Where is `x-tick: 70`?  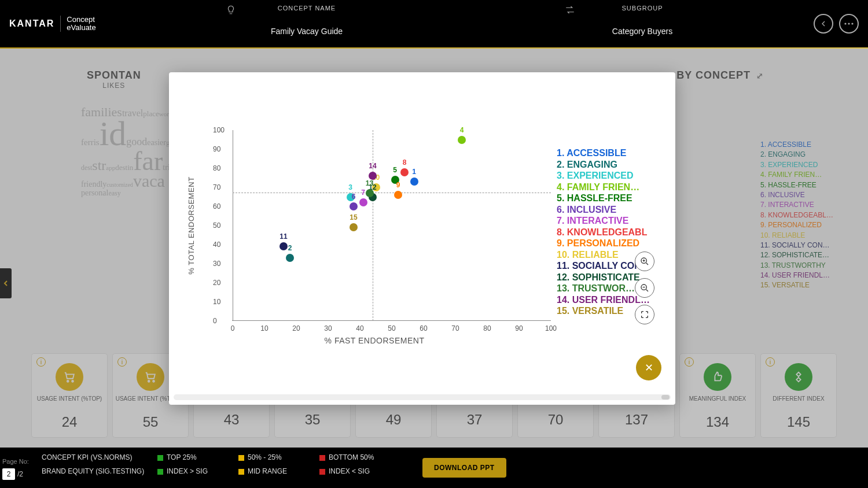
x-tick: 70 is located at coordinates (455, 328).